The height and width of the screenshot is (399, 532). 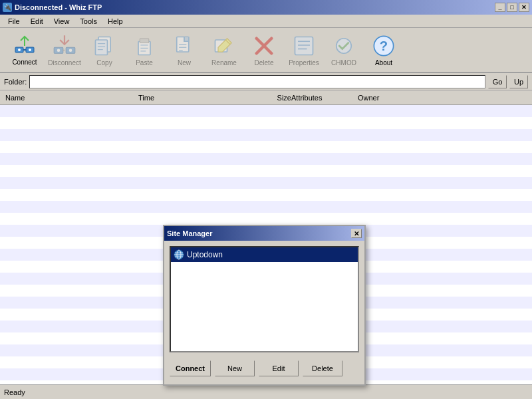 What do you see at coordinates (524, 7) in the screenshot?
I see `close-button: ✕` at bounding box center [524, 7].